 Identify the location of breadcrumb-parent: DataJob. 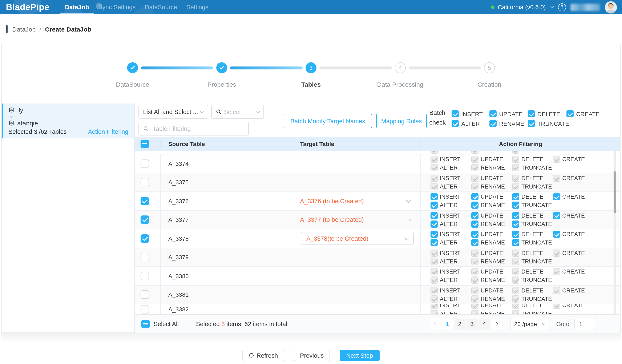
(24, 29).